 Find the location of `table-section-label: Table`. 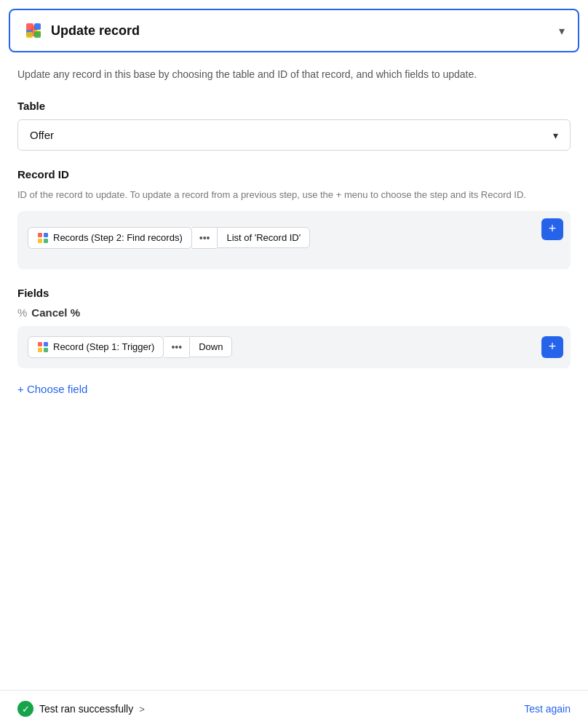

table-section-label: Table is located at coordinates (294, 106).